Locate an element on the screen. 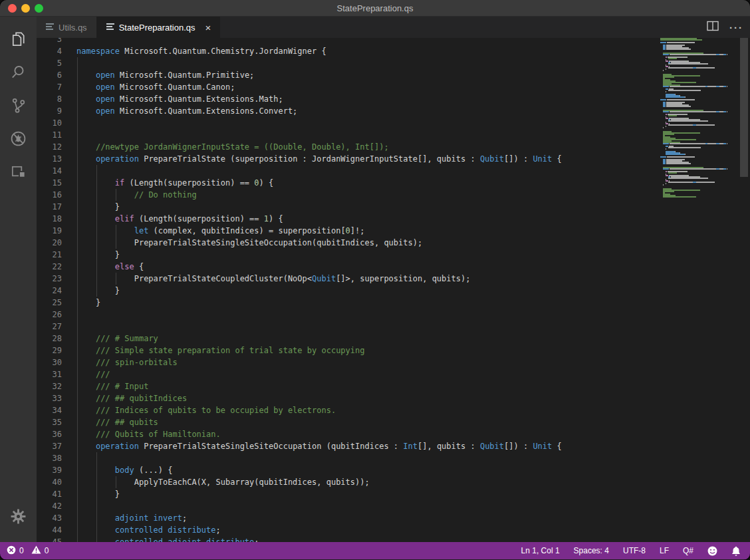 This screenshot has height=560, width=750. code-line: 44 controlled distribute; is located at coordinates (394, 530).